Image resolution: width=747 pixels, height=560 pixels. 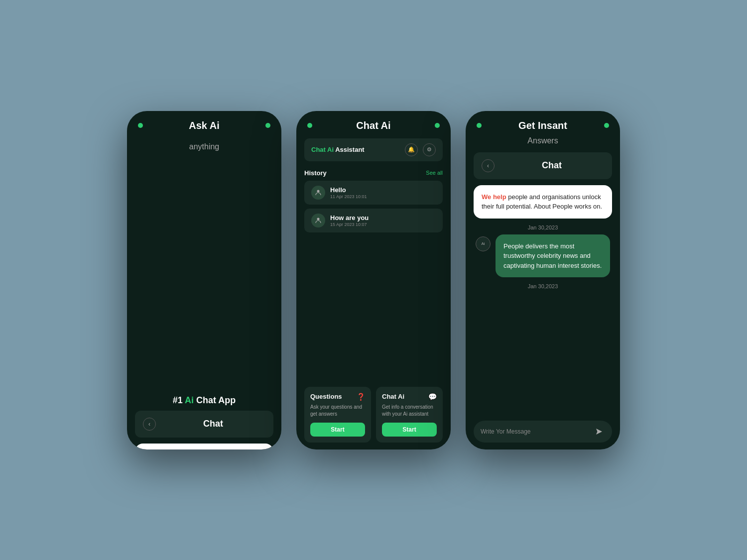 I want to click on left-dot-left, so click(x=140, y=125).